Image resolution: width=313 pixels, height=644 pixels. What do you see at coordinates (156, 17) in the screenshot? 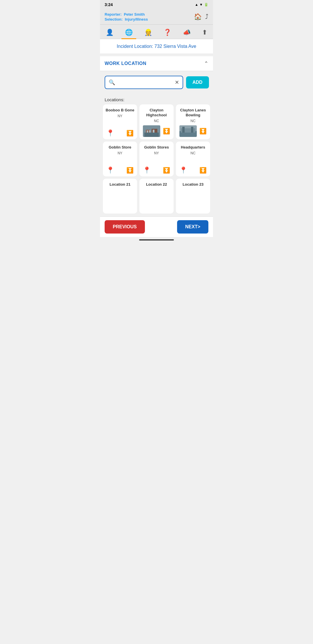
I see `header: Reporter: Peter Smith Selection: Injury/…` at bounding box center [156, 17].